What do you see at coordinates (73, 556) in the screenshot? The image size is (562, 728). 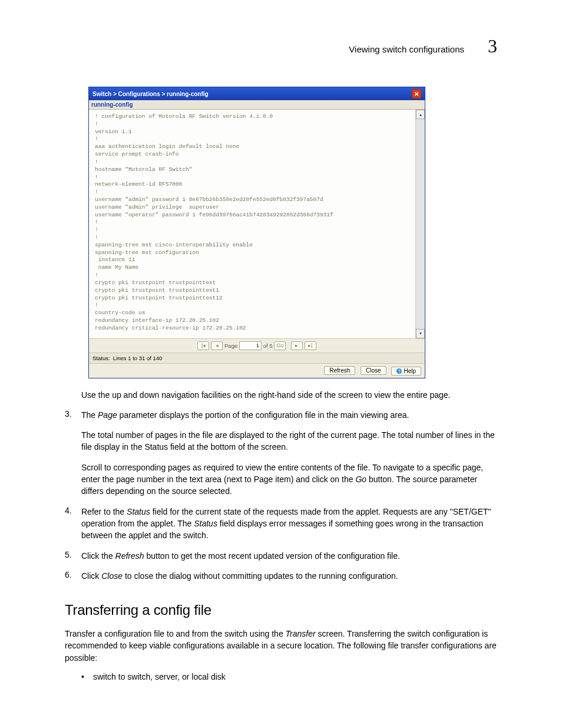 I see `list-number: 5.` at bounding box center [73, 556].